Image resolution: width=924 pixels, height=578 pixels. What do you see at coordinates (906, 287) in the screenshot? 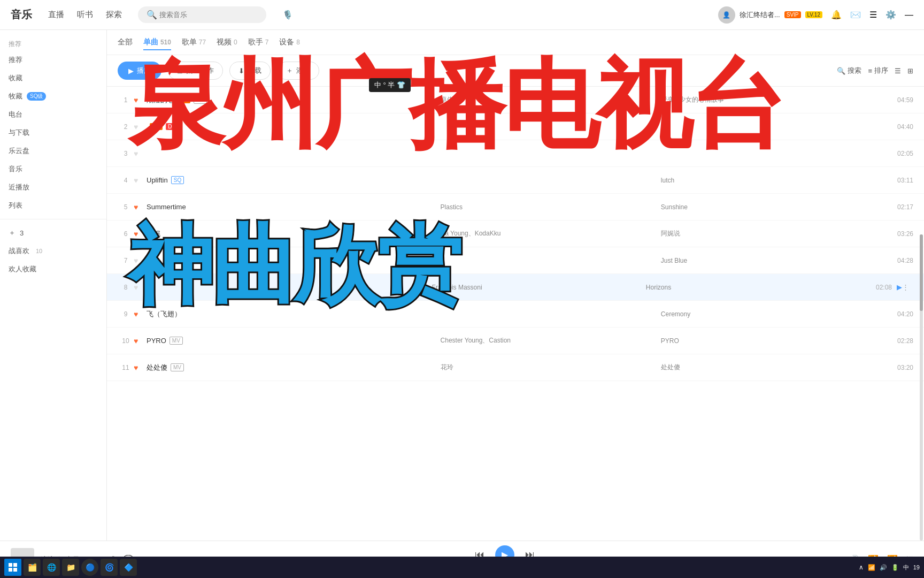
I see `more-icon: ⋮` at bounding box center [906, 287].